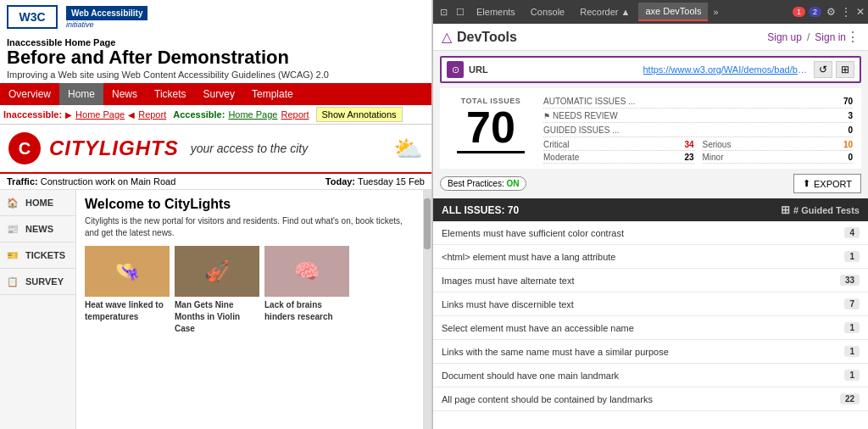  What do you see at coordinates (253, 114) in the screenshot?
I see `home-page-link-accessible: Home Page` at bounding box center [253, 114].